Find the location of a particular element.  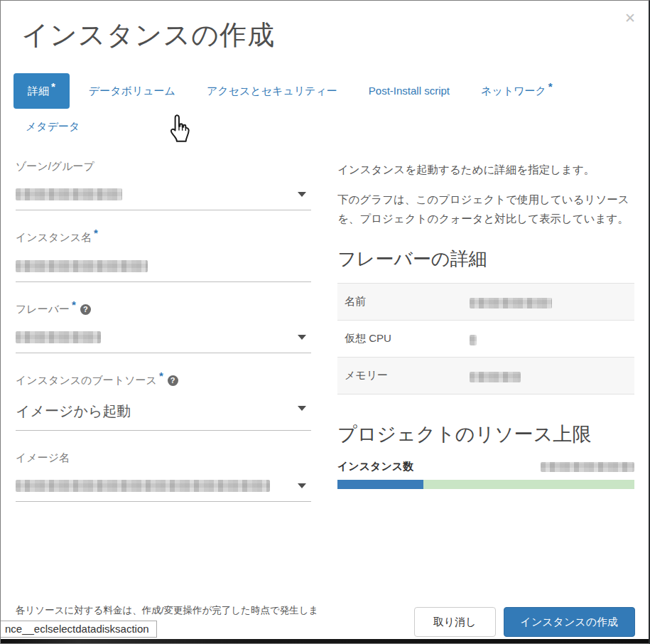

instance-quota-bar-used is located at coordinates (381, 485).